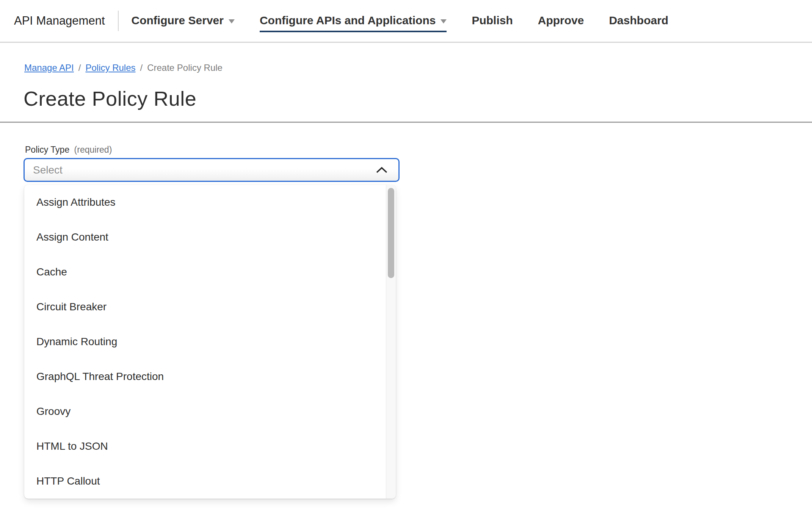  What do you see at coordinates (205, 377) in the screenshot?
I see `option-graphql-threat-protection: GraphQL Threat Protection` at bounding box center [205, 377].